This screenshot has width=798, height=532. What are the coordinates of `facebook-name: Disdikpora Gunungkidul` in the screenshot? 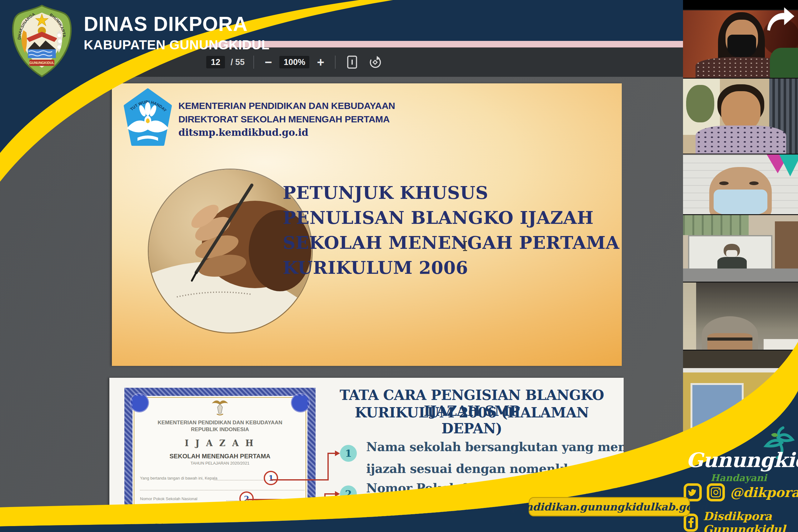 It's located at (750, 521).